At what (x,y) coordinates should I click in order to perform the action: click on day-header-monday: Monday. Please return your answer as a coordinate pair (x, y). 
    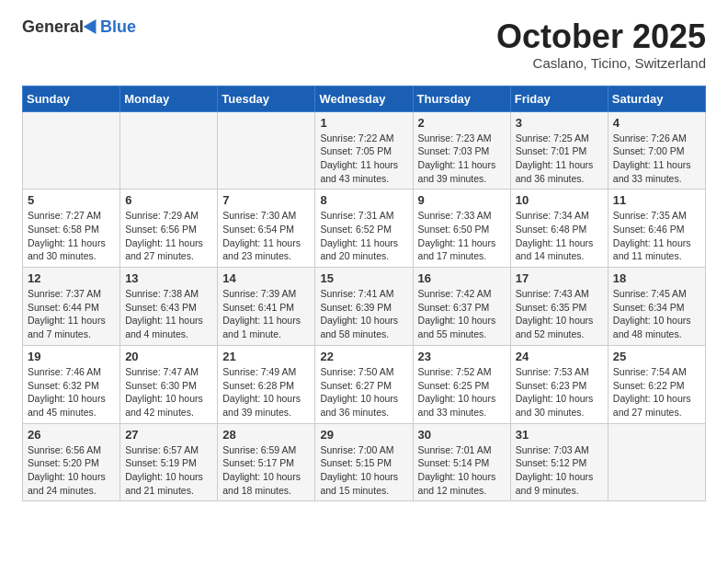
    Looking at the image, I should click on (169, 98).